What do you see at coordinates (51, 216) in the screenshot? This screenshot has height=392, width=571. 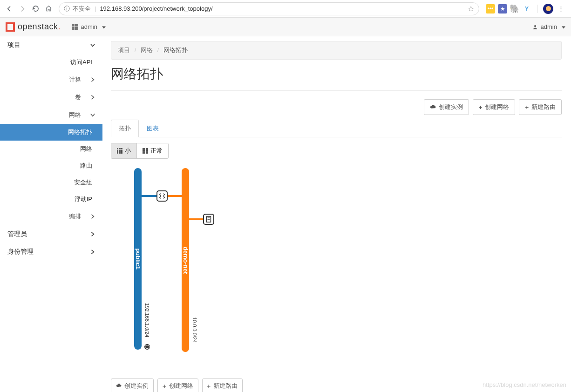 I see `sidebar-item-orchestration: 编排` at bounding box center [51, 216].